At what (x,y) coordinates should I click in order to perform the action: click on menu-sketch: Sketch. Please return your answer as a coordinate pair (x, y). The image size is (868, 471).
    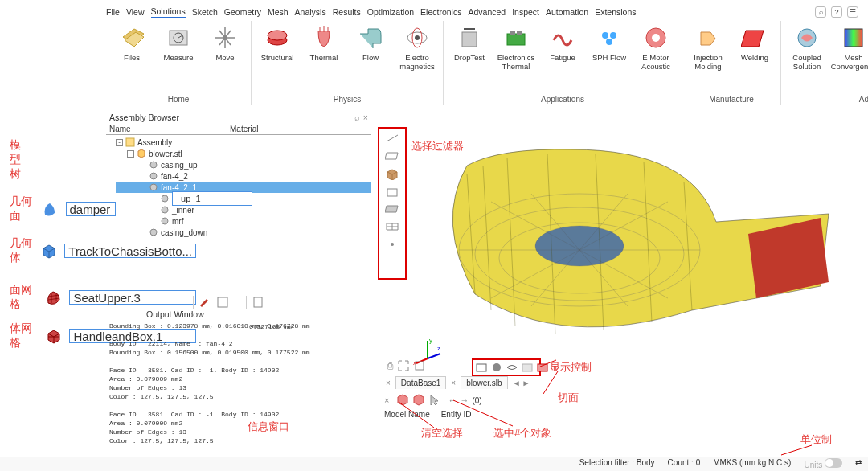
    Looking at the image, I should click on (205, 12).